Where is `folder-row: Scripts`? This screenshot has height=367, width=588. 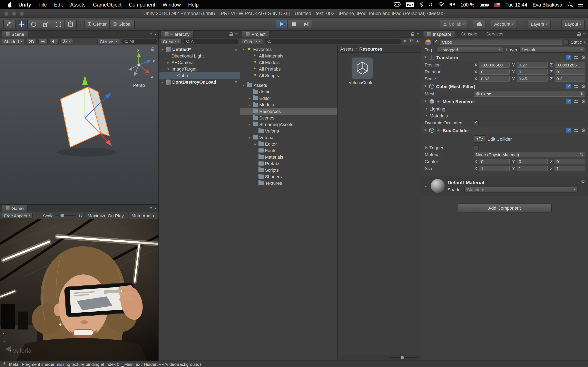
folder-row: Scripts is located at coordinates (289, 170).